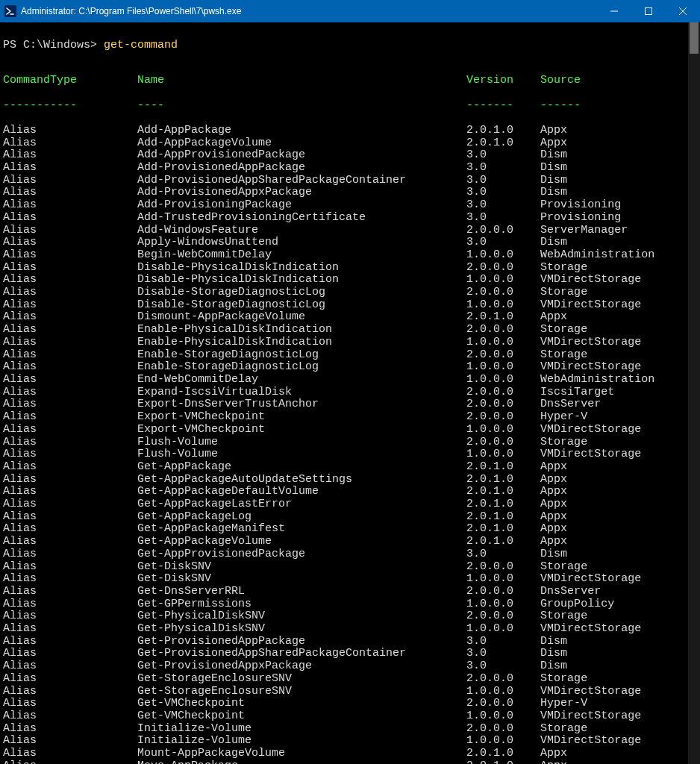  Describe the element at coordinates (694, 38) in the screenshot. I see `scrollbar-thumb` at that location.